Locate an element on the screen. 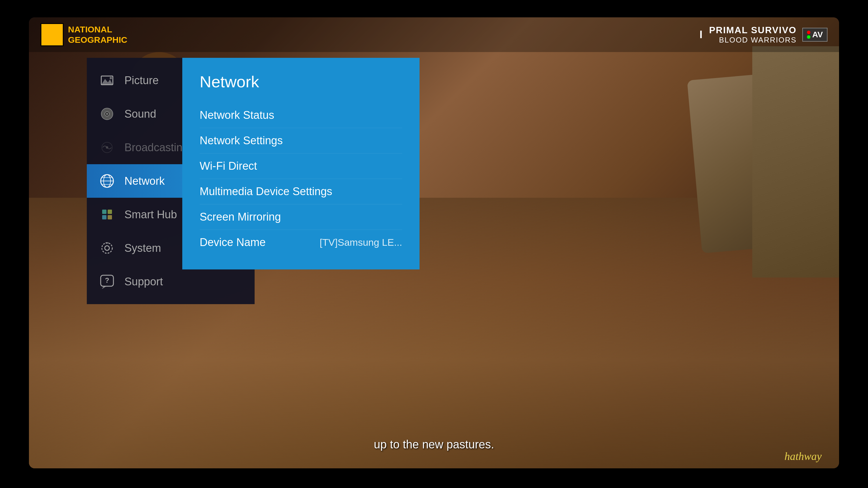 This screenshot has width=868, height=488. show-title: PRIMAL SURVIVO BLOOD WARRIORS is located at coordinates (753, 35).